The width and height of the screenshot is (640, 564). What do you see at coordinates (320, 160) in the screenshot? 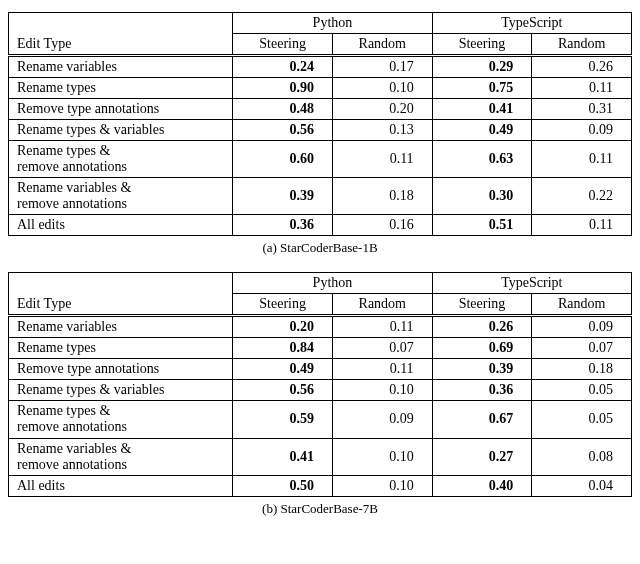
I see `table-row: Rename types & remove annotations 0.60 0…` at bounding box center [320, 160].